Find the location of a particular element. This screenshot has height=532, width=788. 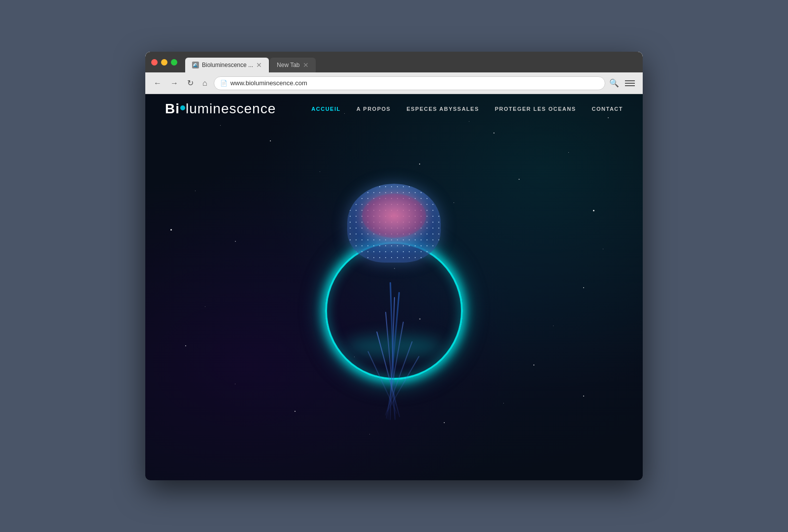

title-bar: 🌊 Bioluminescence ... ✕ New Tab ✕ is located at coordinates (394, 62).